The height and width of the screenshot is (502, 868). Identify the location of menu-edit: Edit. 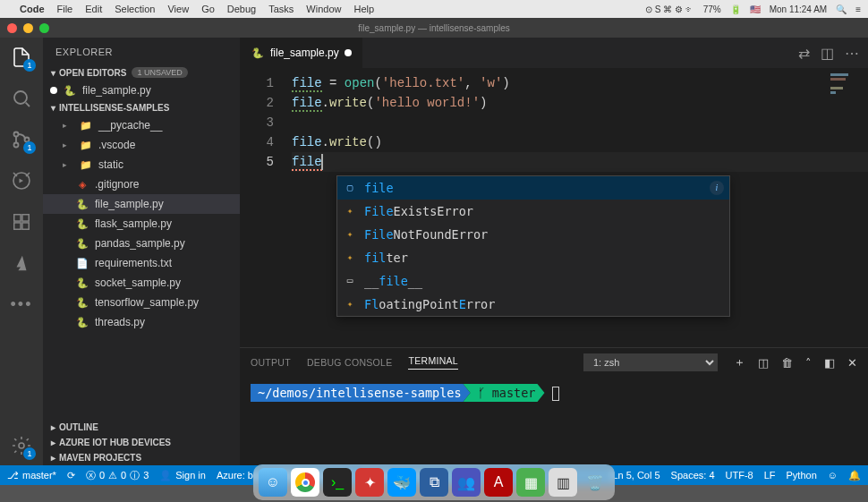
(93, 9).